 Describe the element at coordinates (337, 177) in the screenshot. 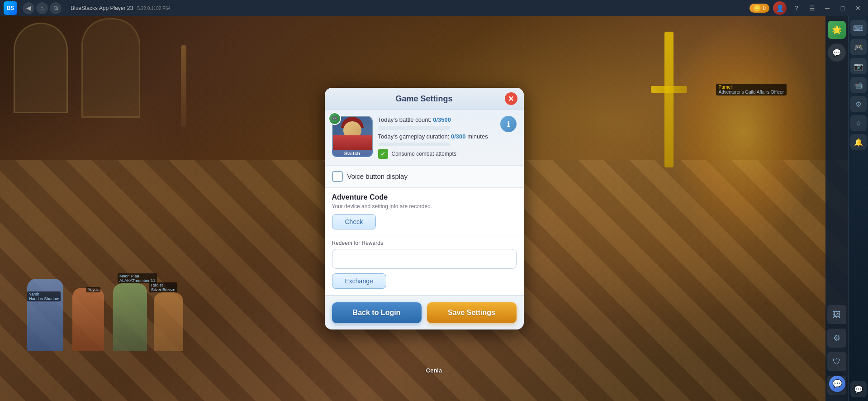

I see `voice-checkbox` at that location.